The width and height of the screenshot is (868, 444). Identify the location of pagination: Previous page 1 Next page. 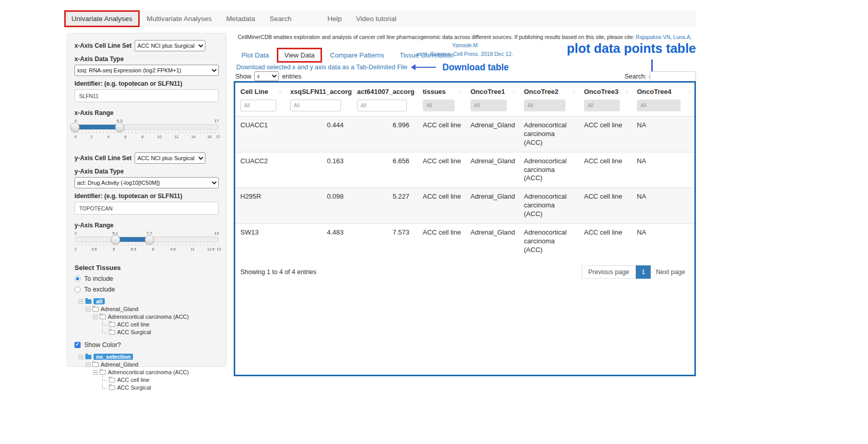
(636, 272).